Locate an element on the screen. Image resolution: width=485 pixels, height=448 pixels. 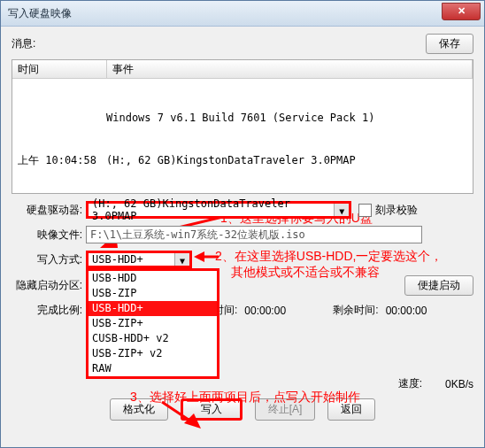
write-mode-label: 写入方式: is located at coordinates (49, 260).